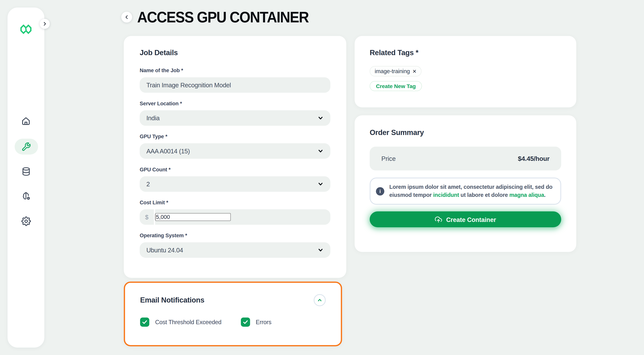  Describe the element at coordinates (26, 121) in the screenshot. I see `home-icon` at that location.